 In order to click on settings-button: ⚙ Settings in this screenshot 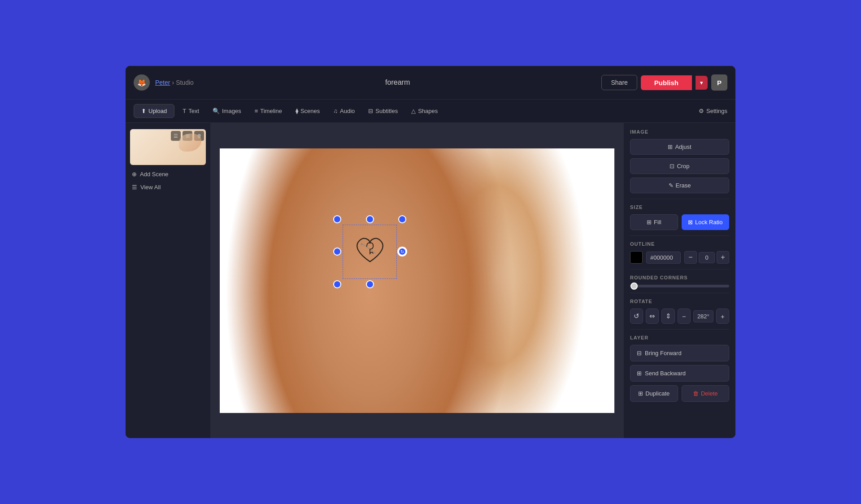, I will do `click(713, 111)`.